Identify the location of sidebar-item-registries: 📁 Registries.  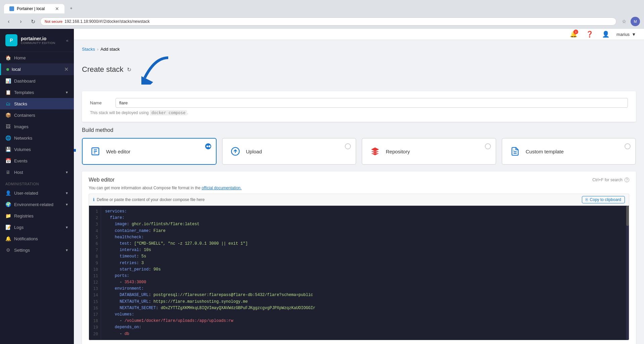
(37, 216).